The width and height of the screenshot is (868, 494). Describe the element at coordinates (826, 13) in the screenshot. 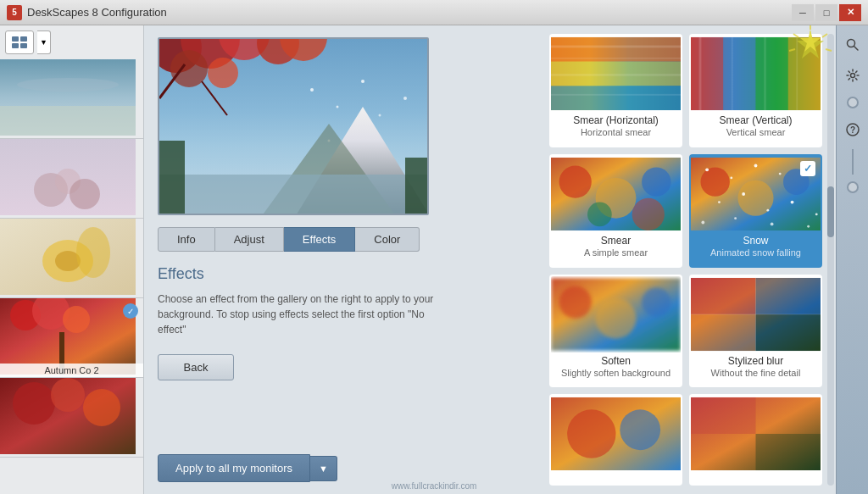

I see `maximize-button: □` at that location.